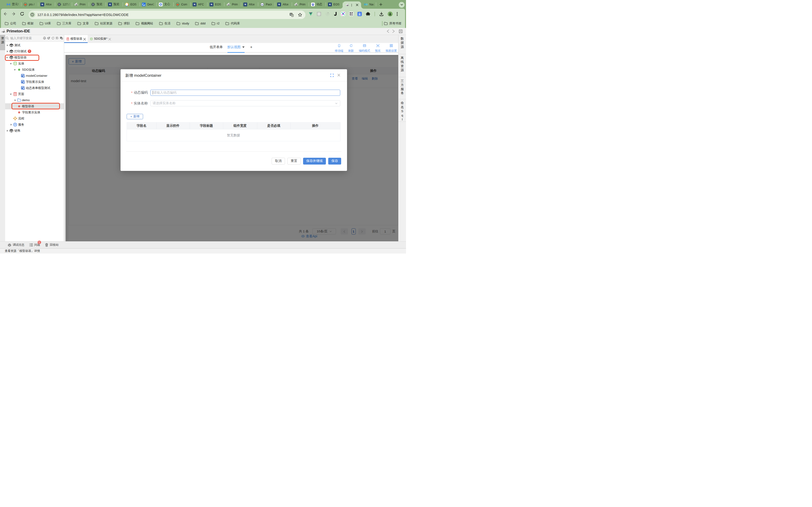  Describe the element at coordinates (52, 245) in the screenshot. I see `bottom-bar-item: 回收站` at that location.